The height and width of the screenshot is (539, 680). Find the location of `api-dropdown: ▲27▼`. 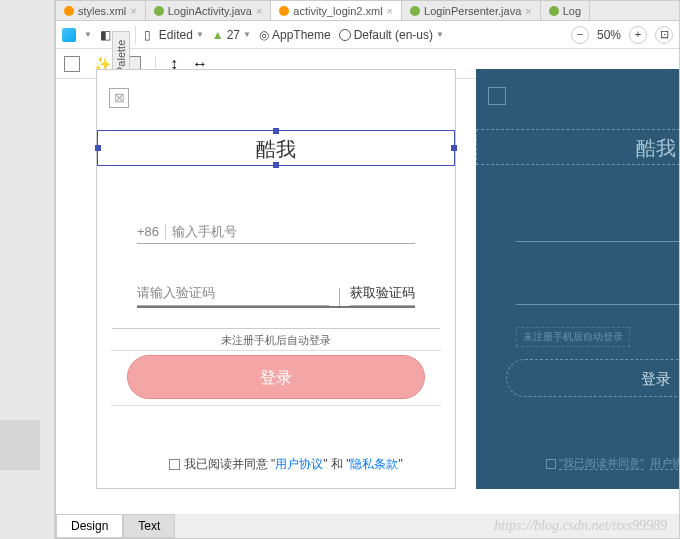

api-dropdown: ▲27▼ is located at coordinates (232, 35).